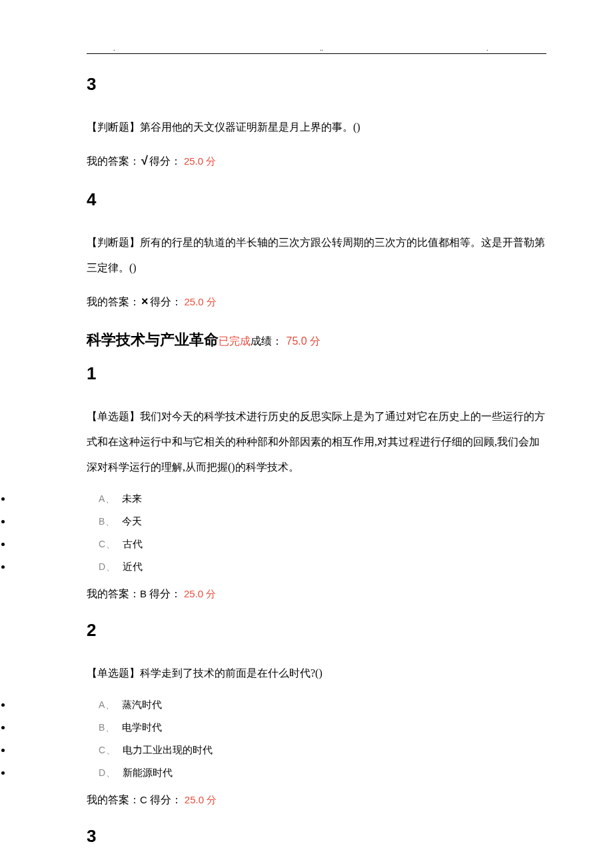 This screenshot has height=868, width=613. Describe the element at coordinates (133, 567) in the screenshot. I see `option-text: 近代` at that location.